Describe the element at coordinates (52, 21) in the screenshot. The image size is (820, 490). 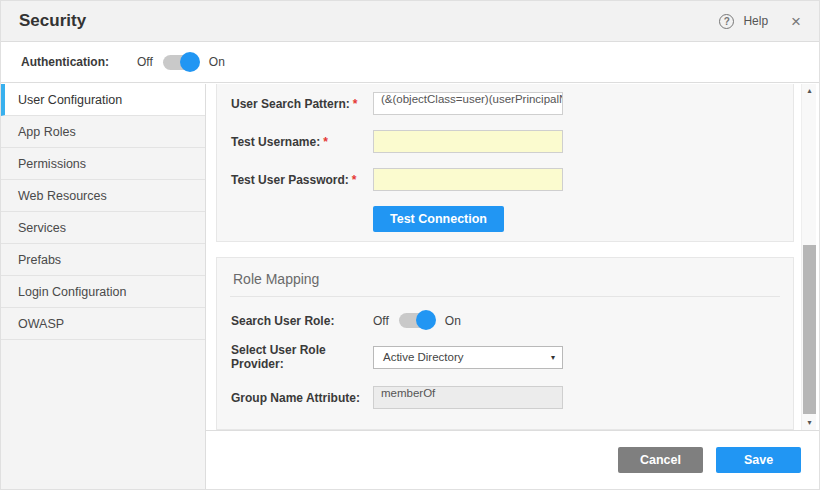
I see `page-title: Security` at that location.